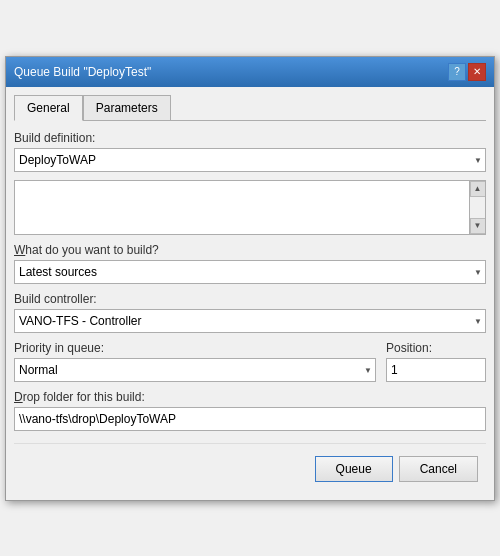 This screenshot has height=556, width=500. Describe the element at coordinates (250, 208) in the screenshot. I see `description-box: ▲ ▼` at that location.